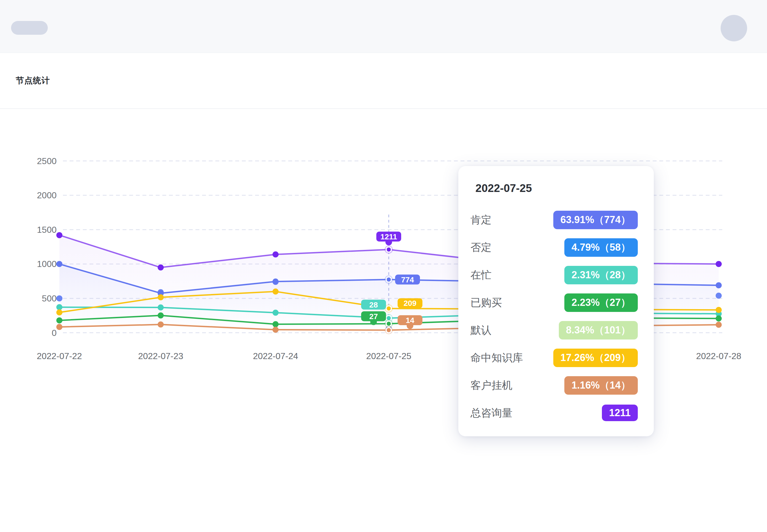 This screenshot has height=532, width=767. Describe the element at coordinates (554, 220) in the screenshot. I see `tooltip-row: 肯定63.91%（774）` at that location.